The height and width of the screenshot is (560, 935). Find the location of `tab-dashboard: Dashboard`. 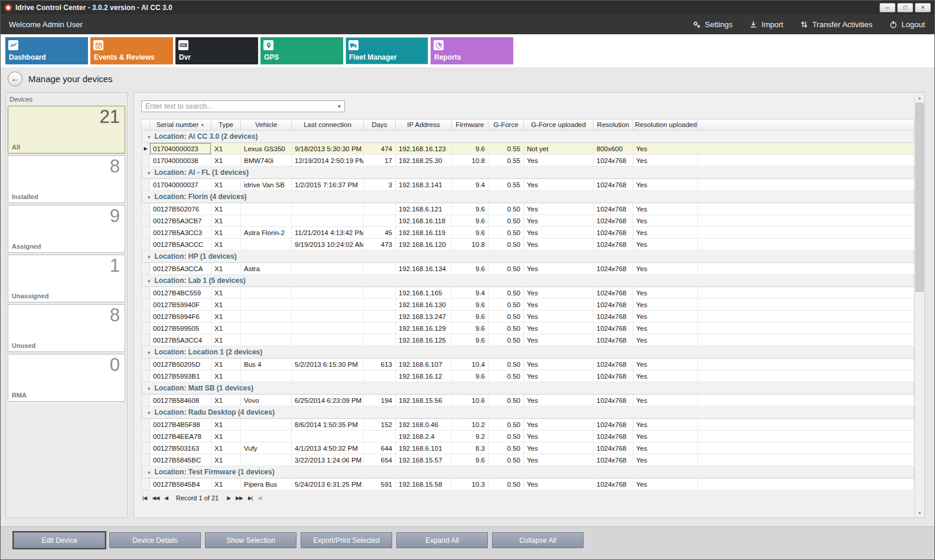

tab-dashboard: Dashboard is located at coordinates (47, 51).